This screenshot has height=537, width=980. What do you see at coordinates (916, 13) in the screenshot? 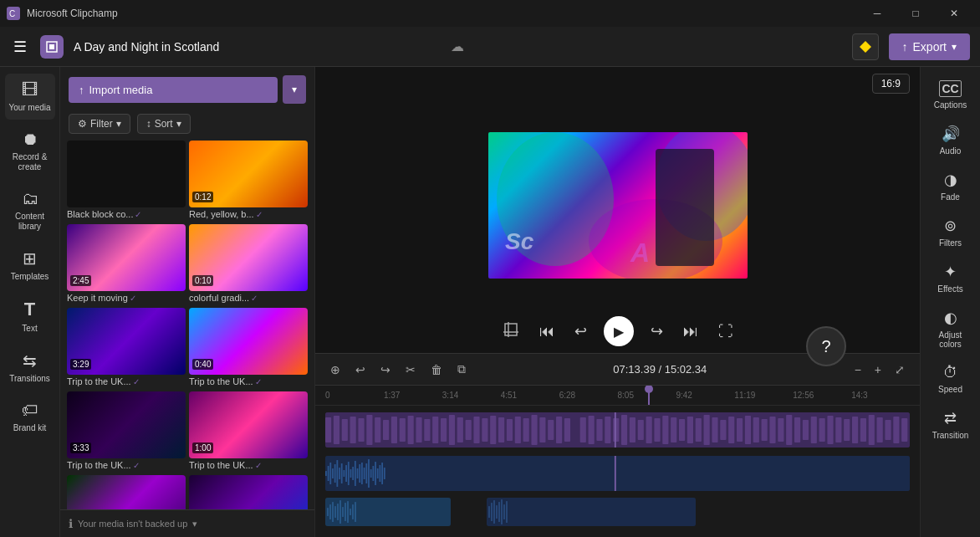
I see `maximize-button: □` at bounding box center [916, 13].